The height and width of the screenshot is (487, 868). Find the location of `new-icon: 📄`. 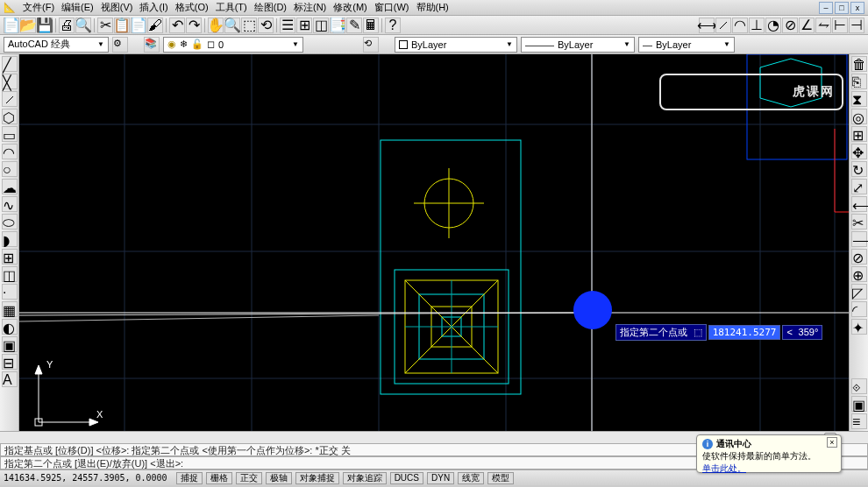

new-icon: 📄 is located at coordinates (11, 25).